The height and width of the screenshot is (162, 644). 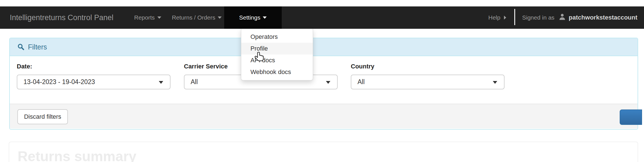 What do you see at coordinates (277, 37) in the screenshot?
I see `menu-item-operators: Operators` at bounding box center [277, 37].